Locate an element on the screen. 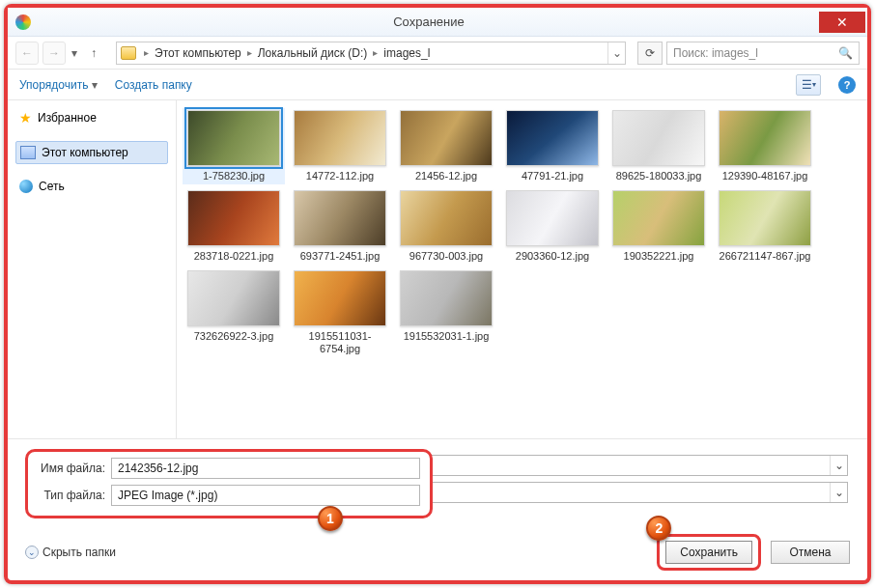 The image size is (875, 588). sidebar-item-label: Этот компьютер is located at coordinates (85, 153).